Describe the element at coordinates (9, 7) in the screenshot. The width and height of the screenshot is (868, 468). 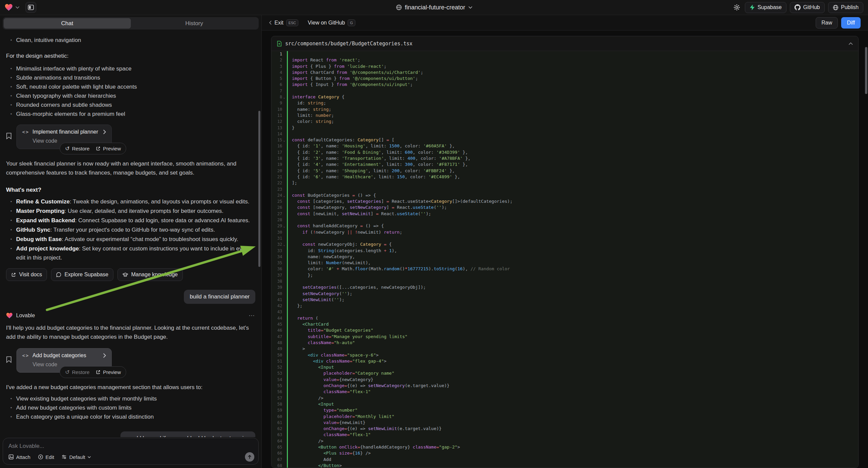
I see `lovable-heart-logo` at that location.